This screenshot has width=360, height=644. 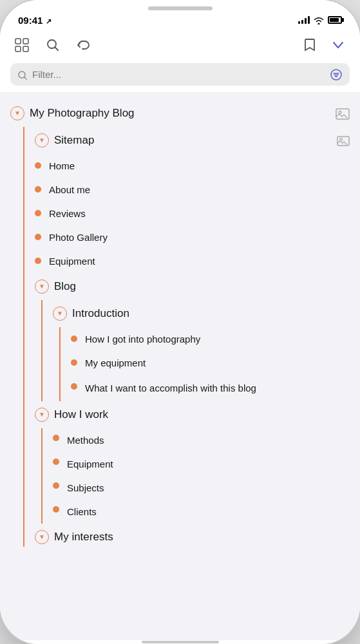 I want to click on item-label: Home, so click(x=62, y=166).